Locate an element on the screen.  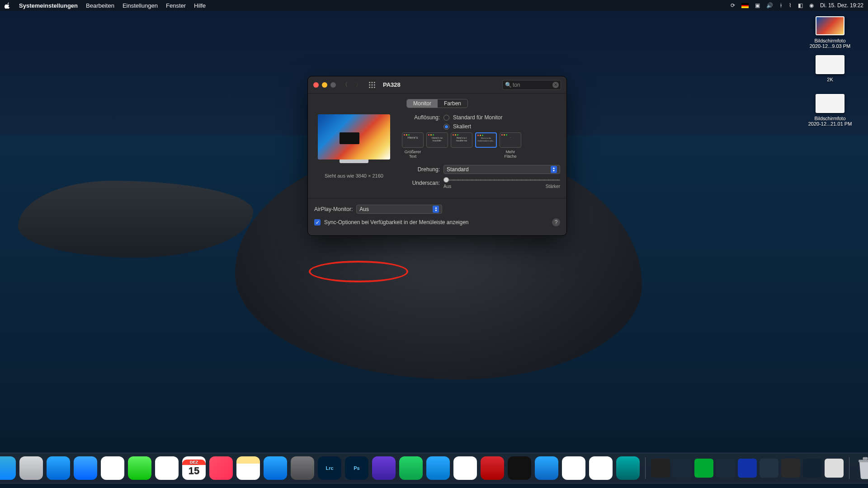
dock-app-safari is located at coordinates (85, 468).